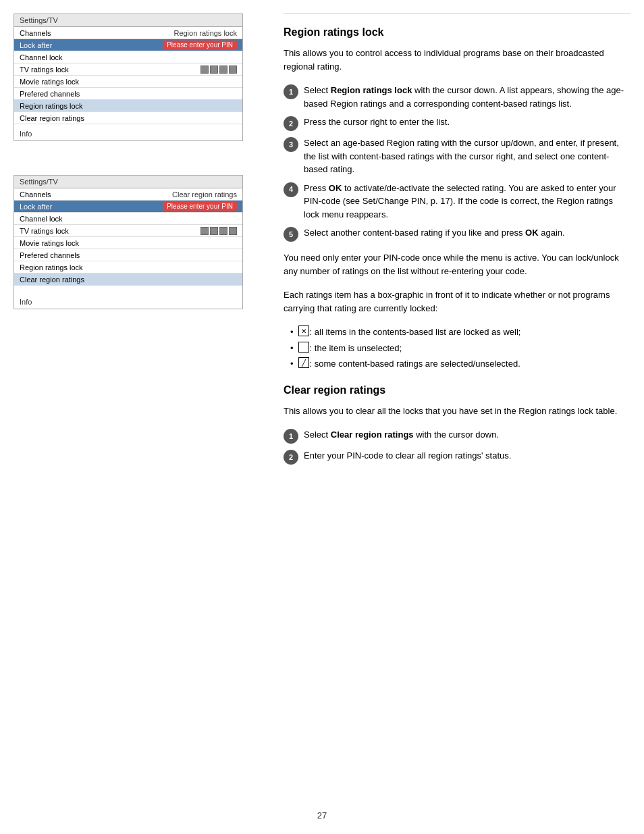 The height and width of the screenshot is (834, 644). Describe the element at coordinates (291, 124) in the screenshot. I see `step-number-2: 2` at that location.